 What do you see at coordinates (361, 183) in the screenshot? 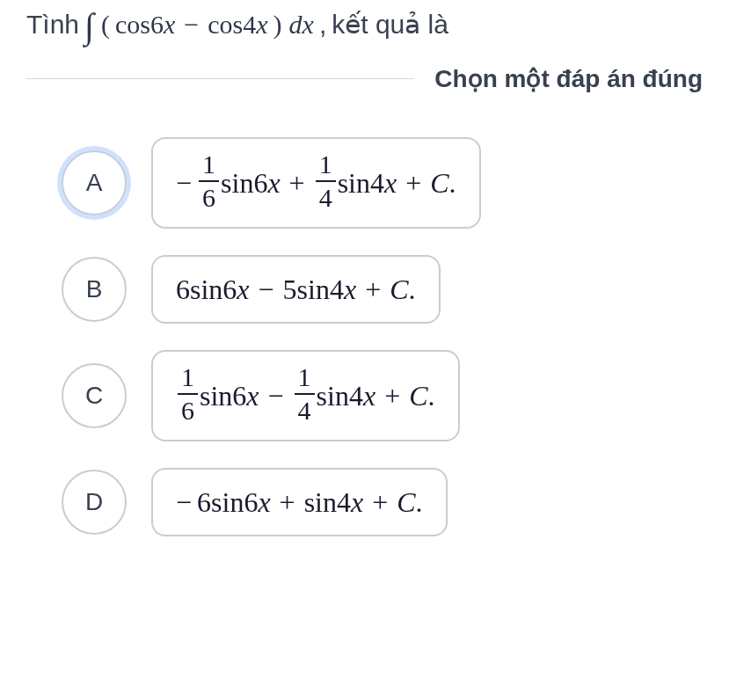
I see `A-sin2: sin4` at bounding box center [361, 183].